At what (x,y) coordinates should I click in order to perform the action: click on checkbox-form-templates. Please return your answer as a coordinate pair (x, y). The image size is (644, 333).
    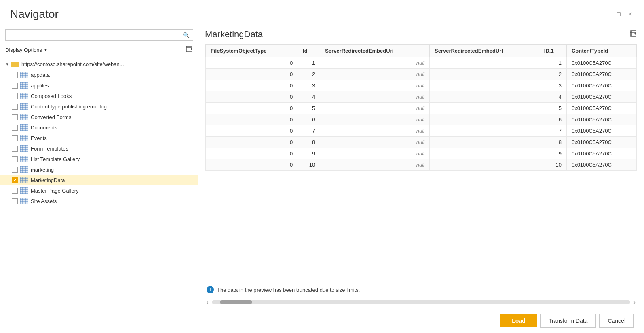
    Looking at the image, I should click on (15, 149).